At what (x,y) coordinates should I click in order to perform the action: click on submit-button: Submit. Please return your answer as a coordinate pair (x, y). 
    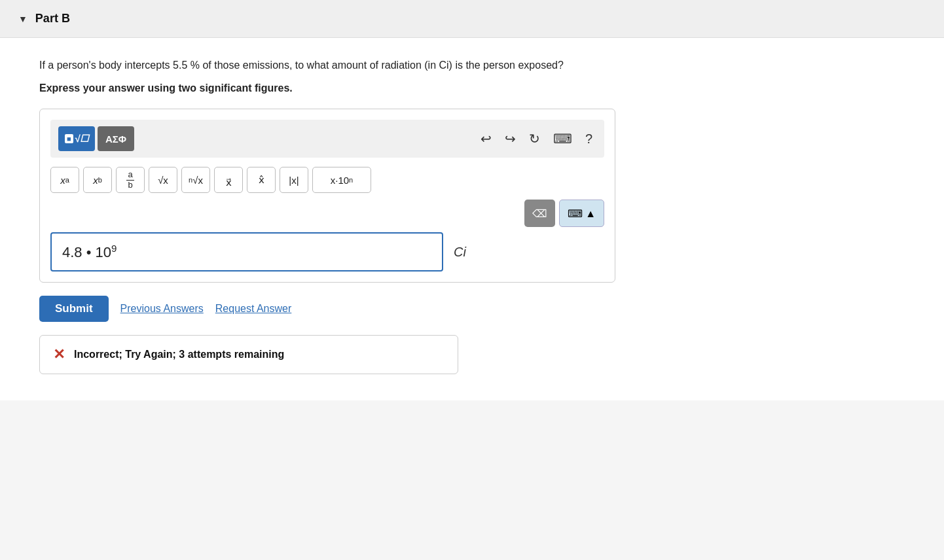
    Looking at the image, I should click on (74, 309).